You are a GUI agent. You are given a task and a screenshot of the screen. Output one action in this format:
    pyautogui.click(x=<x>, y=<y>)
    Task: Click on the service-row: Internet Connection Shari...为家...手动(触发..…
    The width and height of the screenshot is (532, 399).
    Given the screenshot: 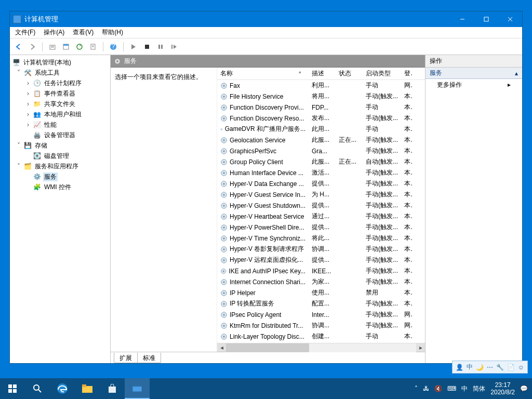 What is the action you would take?
    pyautogui.click(x=321, y=282)
    